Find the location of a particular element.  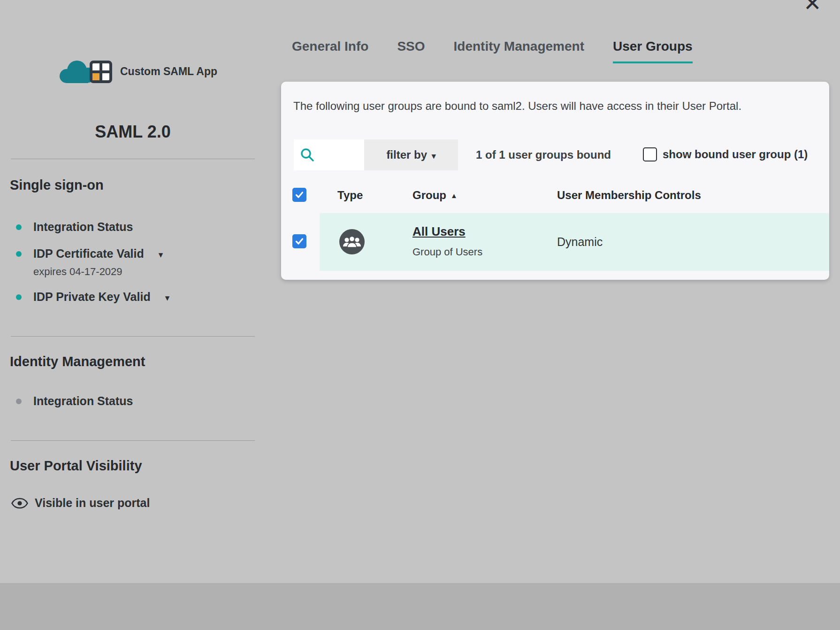

column-header-user-membership-controls: User Membership Controls is located at coordinates (629, 195).